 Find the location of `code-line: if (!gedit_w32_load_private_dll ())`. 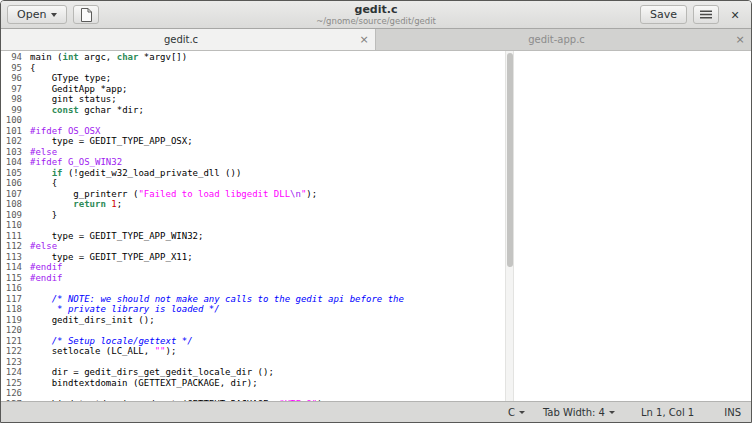

code-line: if (!gedit_w32_load_private_dll ()) is located at coordinates (390, 174).